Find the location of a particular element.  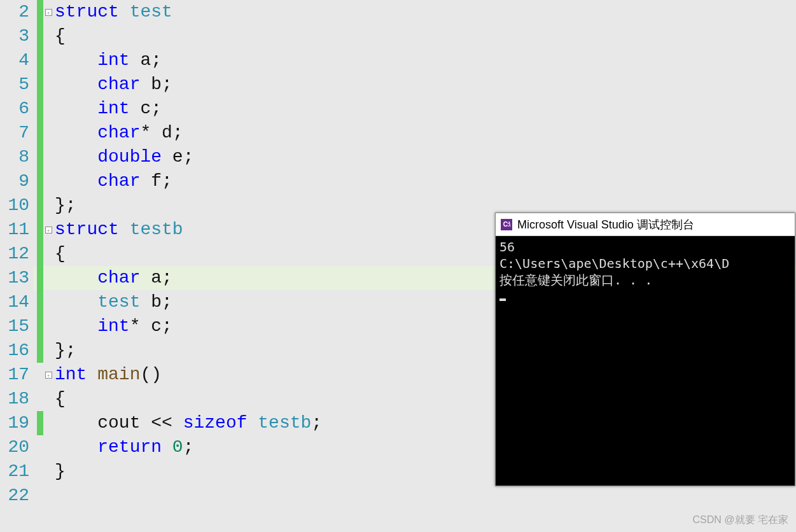

line-number: 19 is located at coordinates (17, 423).